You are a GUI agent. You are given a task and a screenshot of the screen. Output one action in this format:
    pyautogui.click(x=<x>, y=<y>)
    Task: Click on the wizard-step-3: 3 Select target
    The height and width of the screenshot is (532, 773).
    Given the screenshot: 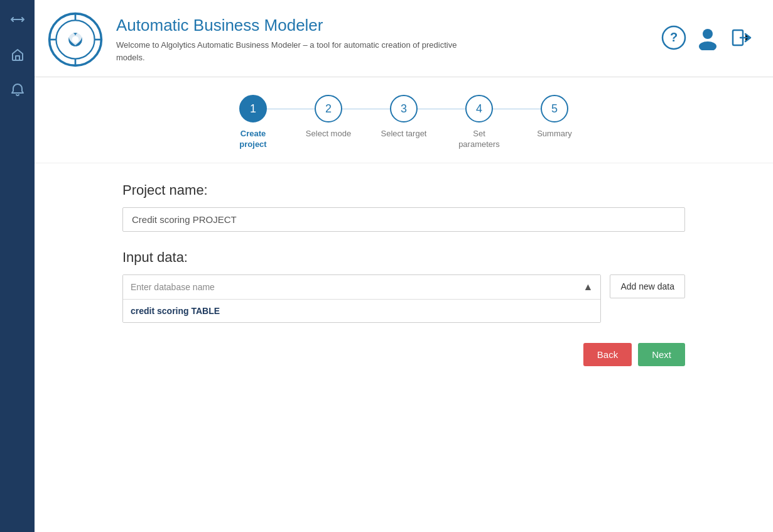 What is the action you would take?
    pyautogui.click(x=404, y=117)
    